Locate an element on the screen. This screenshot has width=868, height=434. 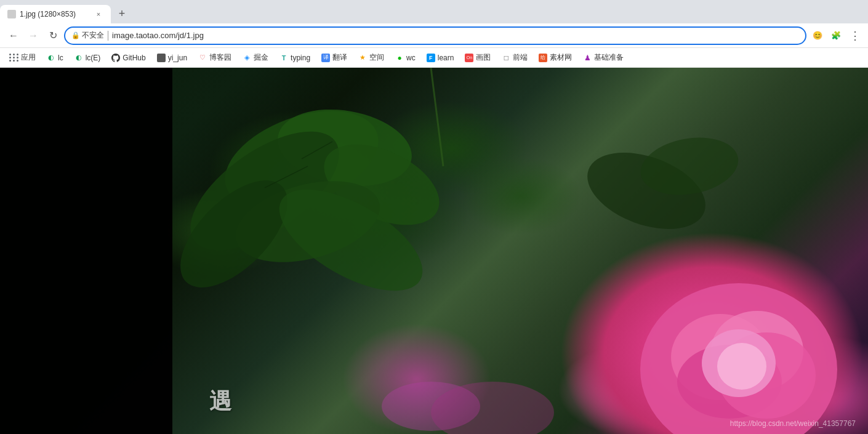
tab-bar: 1.jpg (1280×853) × + is located at coordinates (434, 12).